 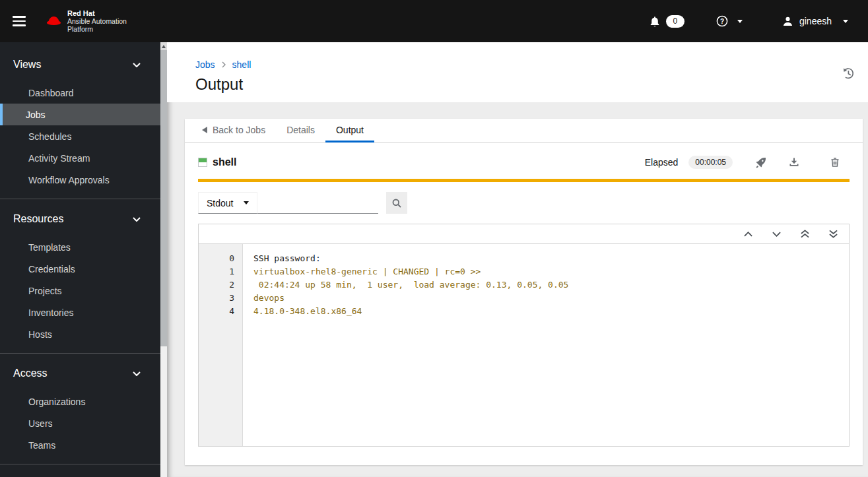 What do you see at coordinates (81, 475) in the screenshot?
I see `nav-group-header-administration: Administration` at bounding box center [81, 475].